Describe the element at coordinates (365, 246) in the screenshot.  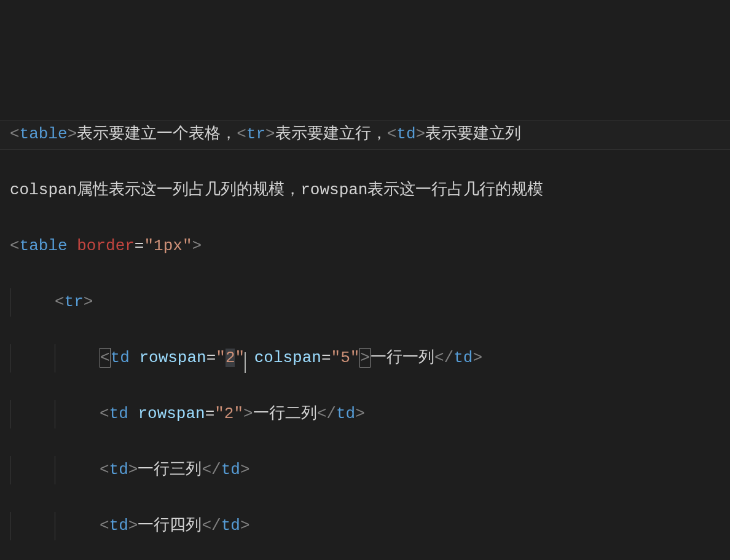
I see `code-line: <table border="1px">` at that location.